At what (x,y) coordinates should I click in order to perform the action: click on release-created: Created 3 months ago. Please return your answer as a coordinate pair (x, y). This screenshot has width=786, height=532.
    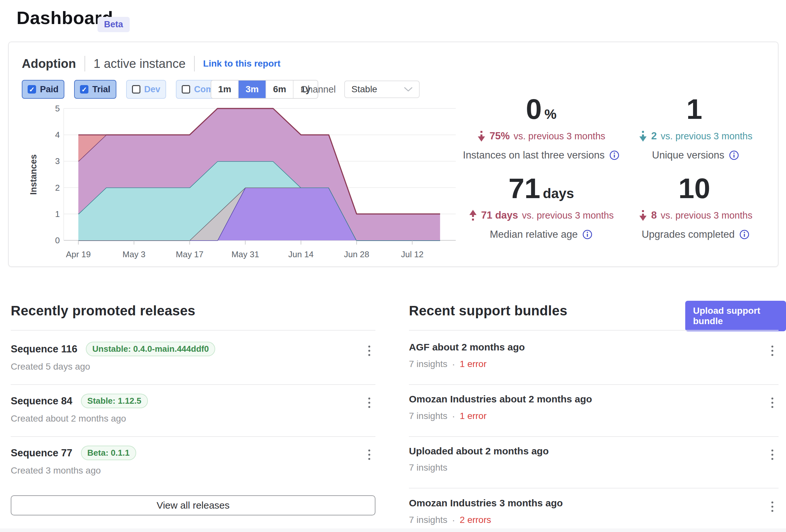
    Looking at the image, I should click on (193, 470).